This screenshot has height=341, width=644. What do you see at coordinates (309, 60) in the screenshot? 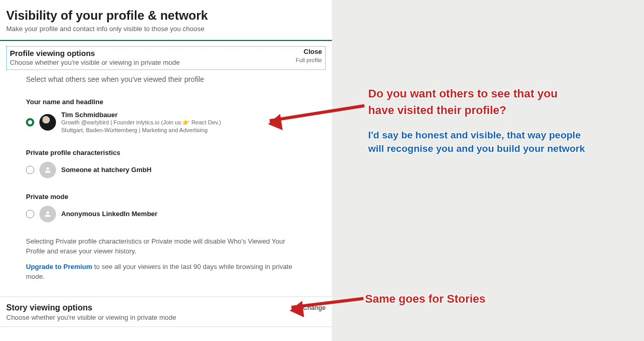
I see `current-mode-label: Full profile` at bounding box center [309, 60].